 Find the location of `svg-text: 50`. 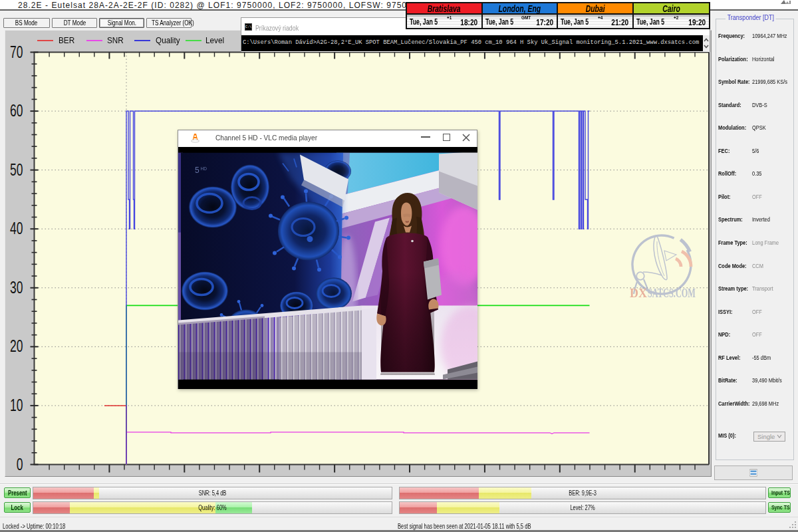

svg-text: 50 is located at coordinates (17, 170).